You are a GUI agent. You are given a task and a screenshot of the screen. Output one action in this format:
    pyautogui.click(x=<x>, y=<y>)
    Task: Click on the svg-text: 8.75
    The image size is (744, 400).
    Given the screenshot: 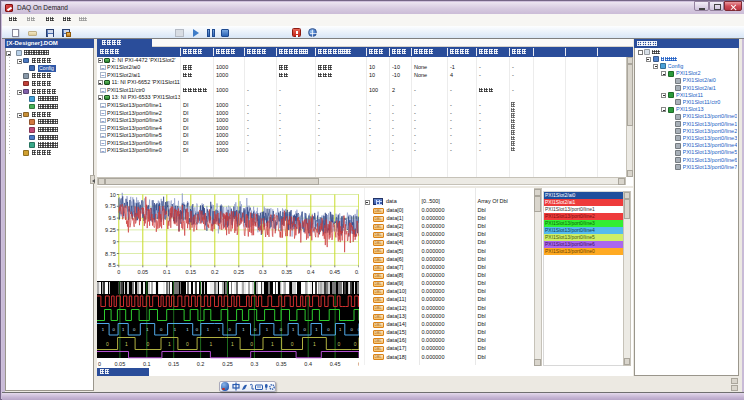 What is the action you would take?
    pyautogui.click(x=110, y=253)
    